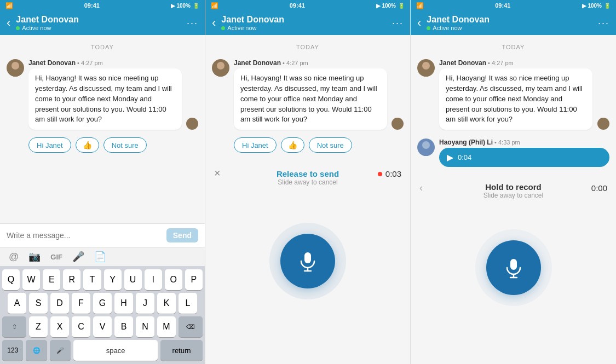 The width and height of the screenshot is (616, 364). Describe the element at coordinates (88, 145) in the screenshot. I see `quick-reply-thumbsup: 👍` at that location.